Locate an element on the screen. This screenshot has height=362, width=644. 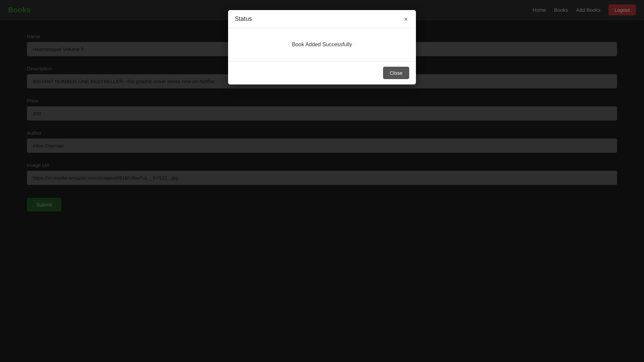
modal-title: Status is located at coordinates (244, 19).